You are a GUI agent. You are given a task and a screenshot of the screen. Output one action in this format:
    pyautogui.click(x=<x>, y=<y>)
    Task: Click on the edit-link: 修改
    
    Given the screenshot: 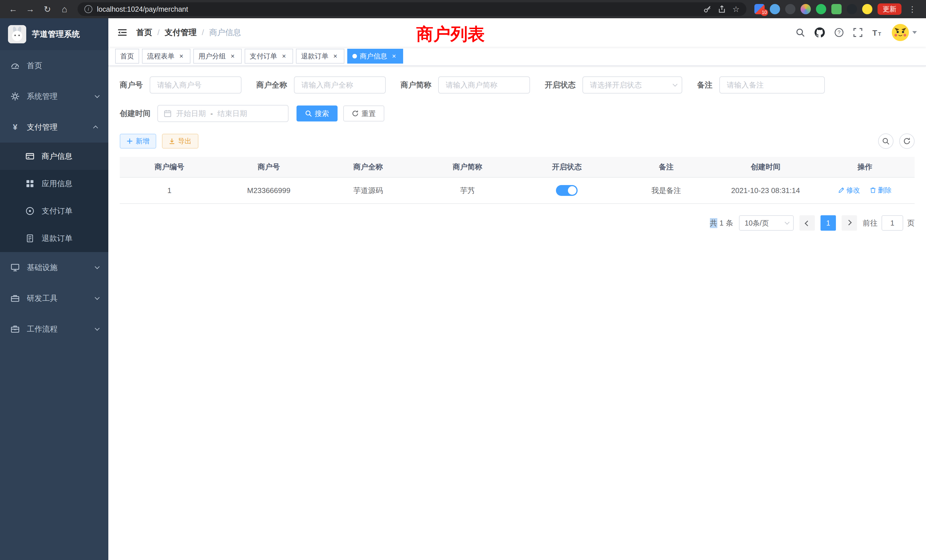 What is the action you would take?
    pyautogui.click(x=849, y=190)
    